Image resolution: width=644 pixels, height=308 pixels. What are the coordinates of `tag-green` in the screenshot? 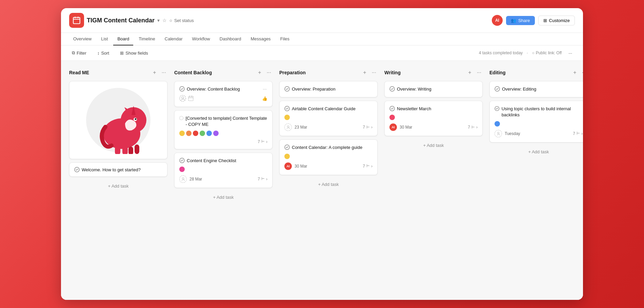 It's located at (202, 133).